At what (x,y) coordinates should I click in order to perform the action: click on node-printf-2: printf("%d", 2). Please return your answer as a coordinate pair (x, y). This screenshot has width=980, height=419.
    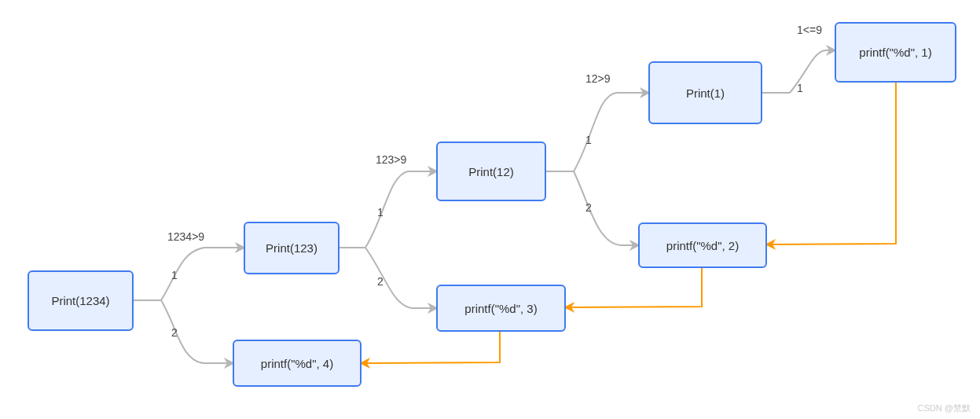
    Looking at the image, I should click on (703, 245).